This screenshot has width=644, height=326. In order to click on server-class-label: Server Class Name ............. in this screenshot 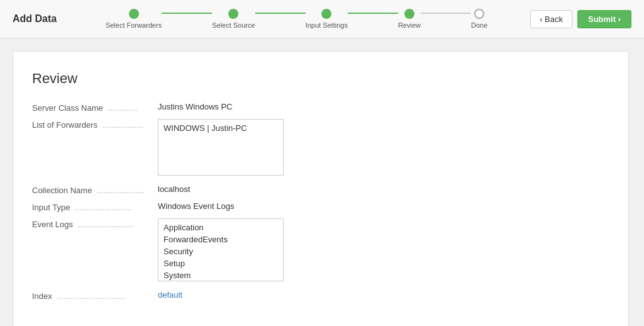, I will do `click(95, 107)`.